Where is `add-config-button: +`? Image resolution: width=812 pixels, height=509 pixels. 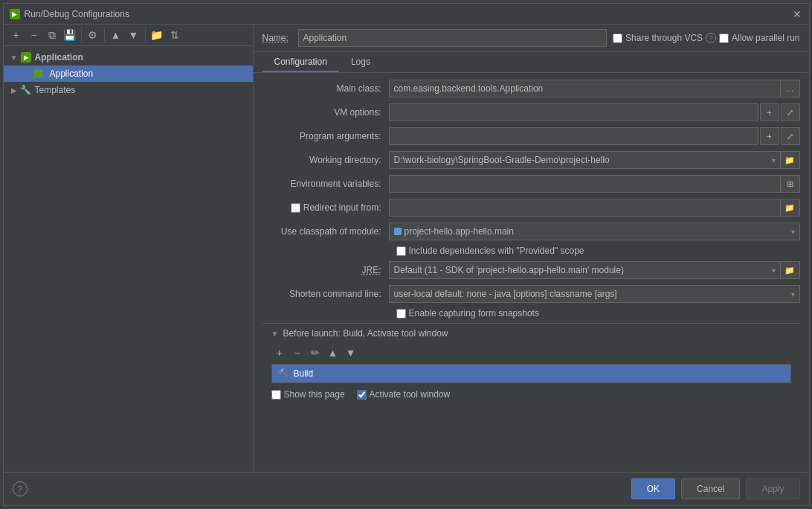 add-config-button: + is located at coordinates (16, 35).